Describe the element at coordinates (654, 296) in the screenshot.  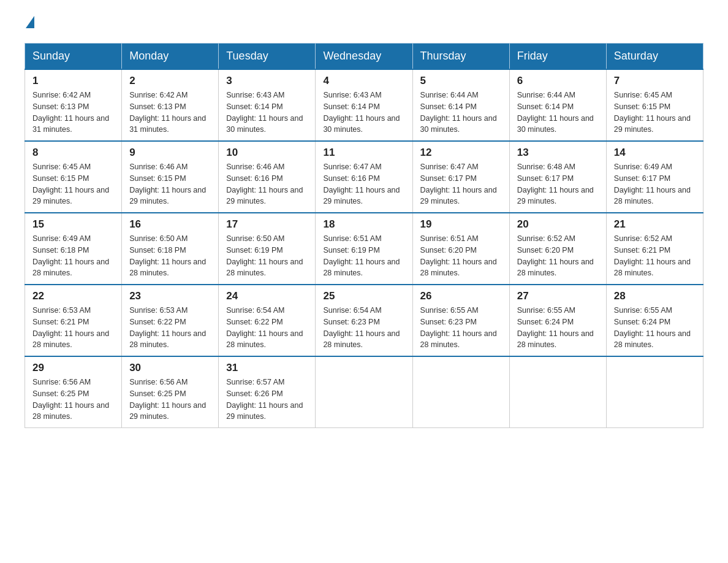
I see `day-number: 28` at that location.